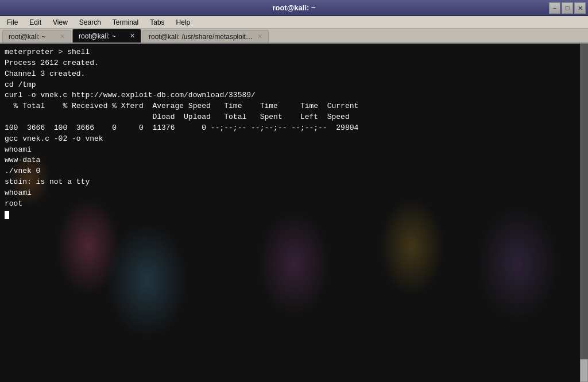  I want to click on title-bar: root@kali: ~ − □ ✕, so click(294, 8).